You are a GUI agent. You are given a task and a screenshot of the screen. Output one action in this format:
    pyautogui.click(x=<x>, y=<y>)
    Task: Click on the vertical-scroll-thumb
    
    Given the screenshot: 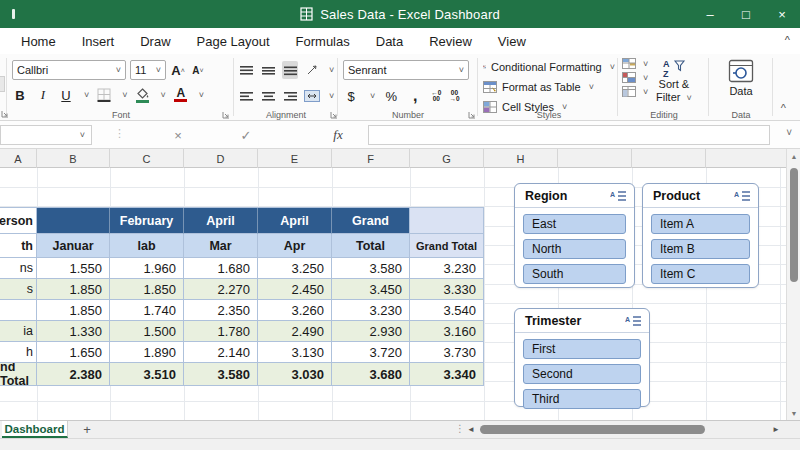 What is the action you would take?
    pyautogui.click(x=794, y=225)
    